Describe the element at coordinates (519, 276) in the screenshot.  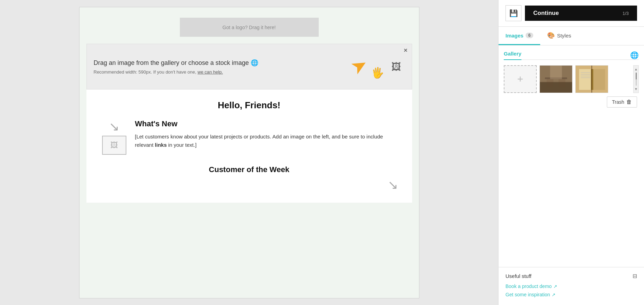
I see `useful-stuff-title: Useful stuff` at that location.